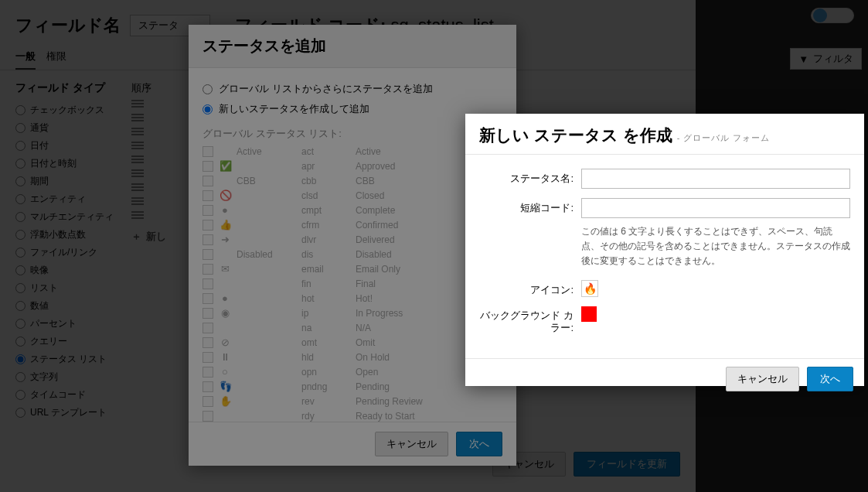 The width and height of the screenshot is (868, 492). I want to click on dialog-title: 新しい ステータス を作成, so click(576, 135).